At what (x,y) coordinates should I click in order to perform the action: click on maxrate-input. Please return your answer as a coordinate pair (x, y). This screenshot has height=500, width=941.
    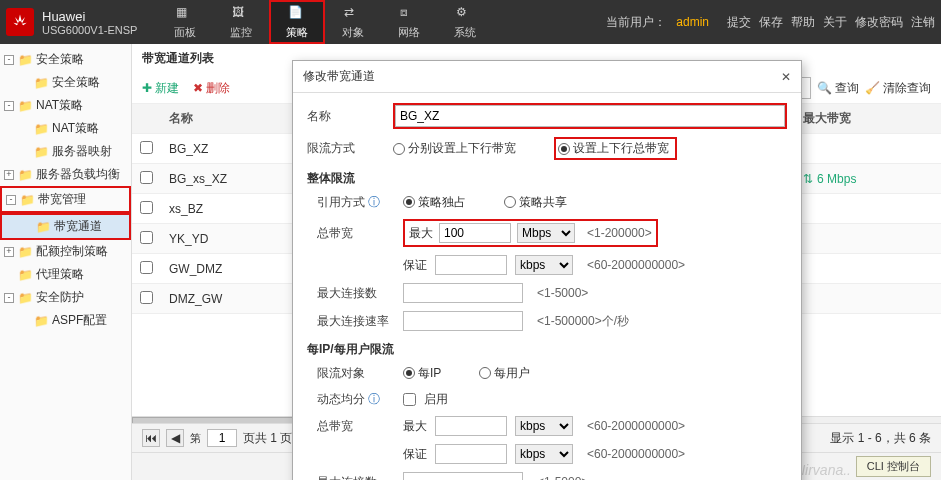
    Looking at the image, I should click on (463, 321).